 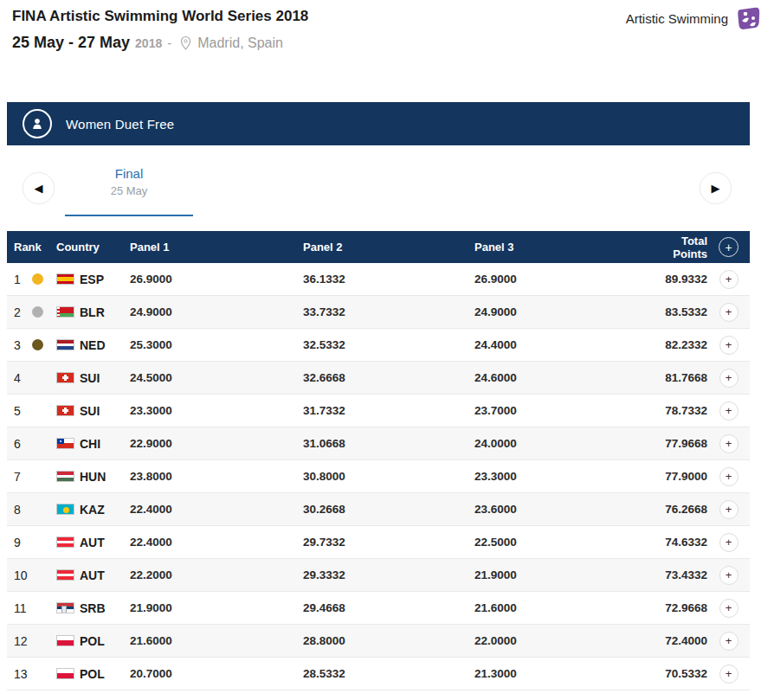 What do you see at coordinates (216, 607) in the screenshot?
I see `panel1-score: 21.9000` at bounding box center [216, 607].